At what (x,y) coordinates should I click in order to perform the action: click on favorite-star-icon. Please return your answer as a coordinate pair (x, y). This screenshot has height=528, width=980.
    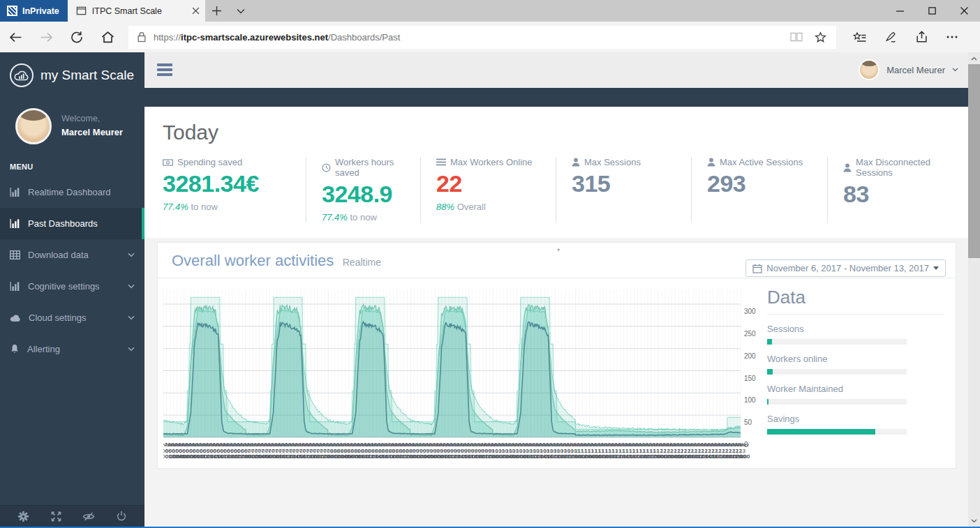
    Looking at the image, I should click on (820, 37).